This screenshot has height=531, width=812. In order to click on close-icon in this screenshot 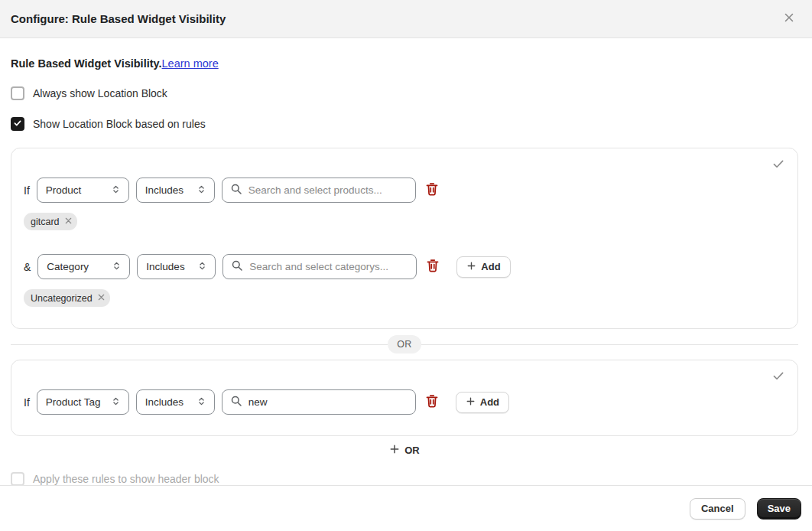, I will do `click(789, 18)`.